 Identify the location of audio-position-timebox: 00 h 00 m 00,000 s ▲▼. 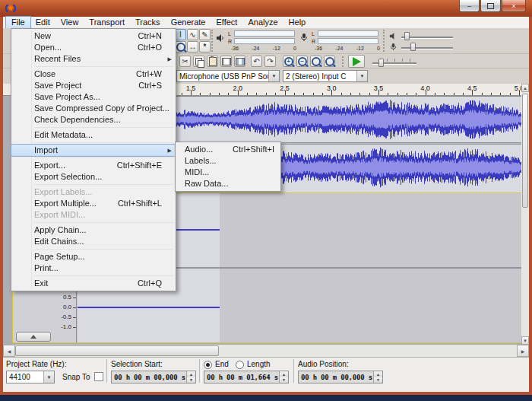
(340, 377).